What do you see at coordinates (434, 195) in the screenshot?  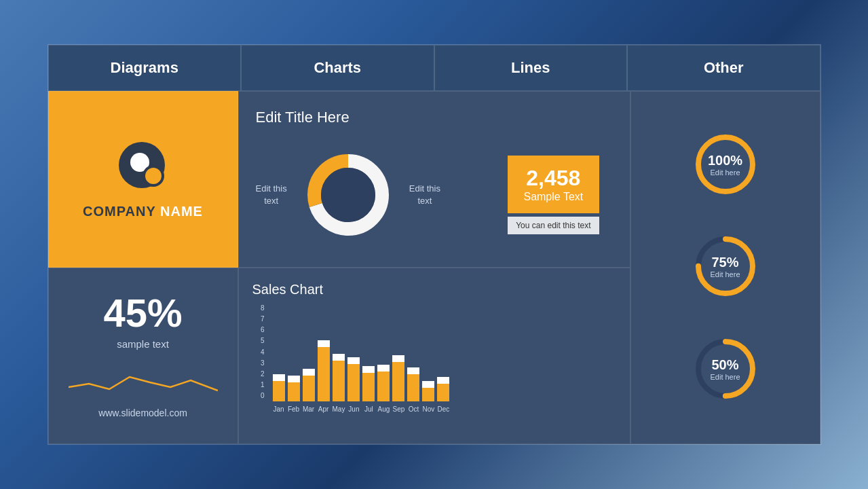 I see `edit-title-content: Edit thistext Edit thistext` at bounding box center [434, 195].